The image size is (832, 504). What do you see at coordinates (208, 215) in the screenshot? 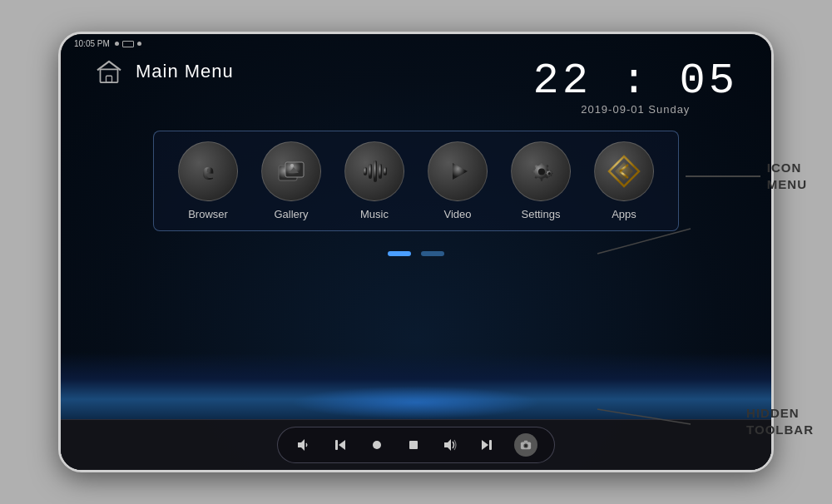
I see `browser-label: Browser` at bounding box center [208, 215].